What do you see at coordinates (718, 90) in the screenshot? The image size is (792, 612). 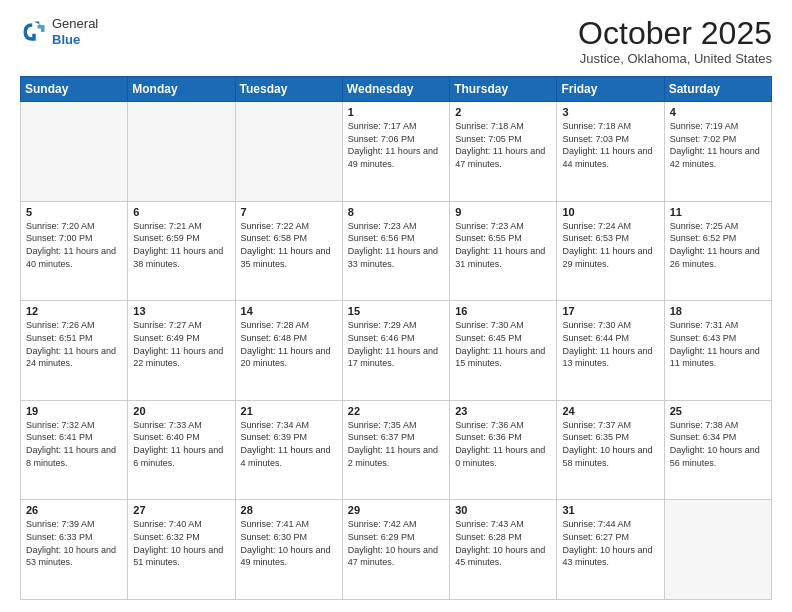 I see `header-saturday: Saturday` at bounding box center [718, 90].